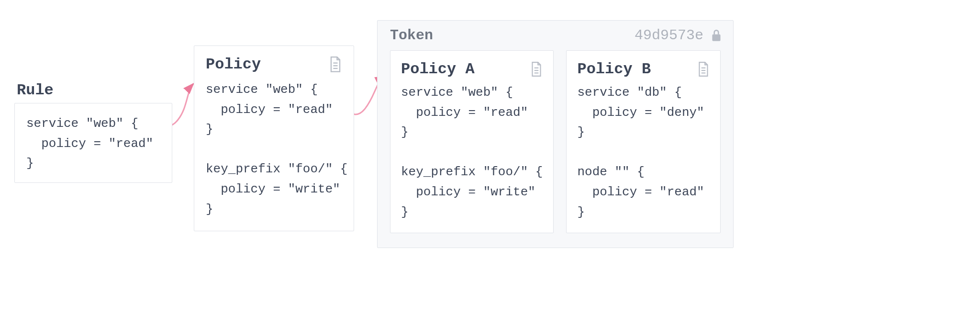 This screenshot has height=316, width=980. What do you see at coordinates (412, 35) in the screenshot?
I see `token-title: Token` at bounding box center [412, 35].